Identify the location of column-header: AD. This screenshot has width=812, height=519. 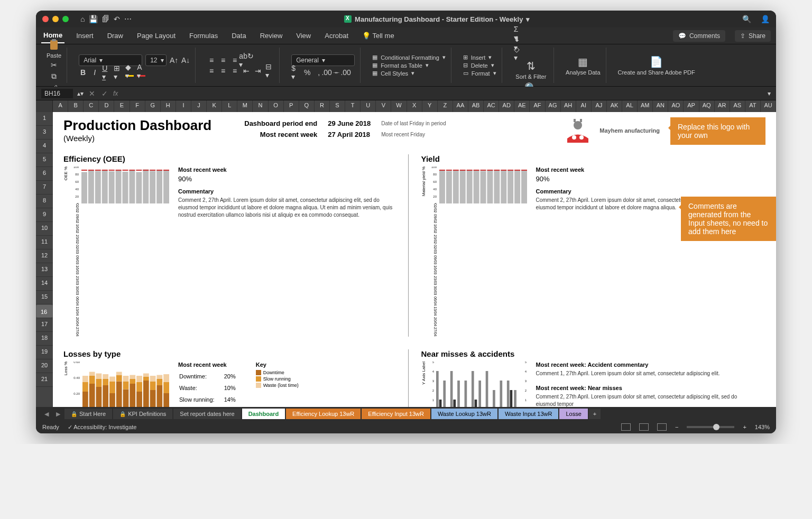
(506, 106).